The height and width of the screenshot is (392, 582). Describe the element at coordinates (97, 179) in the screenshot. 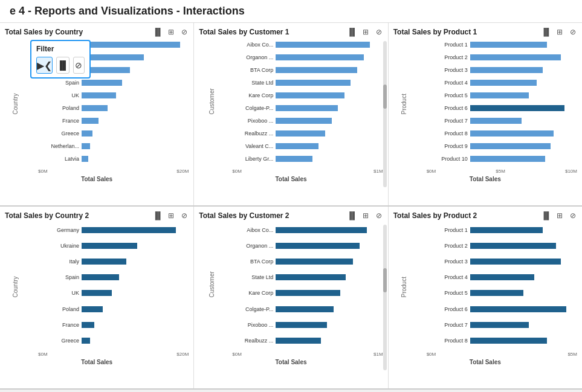

I see `x-title-country-1: Total Sales` at that location.